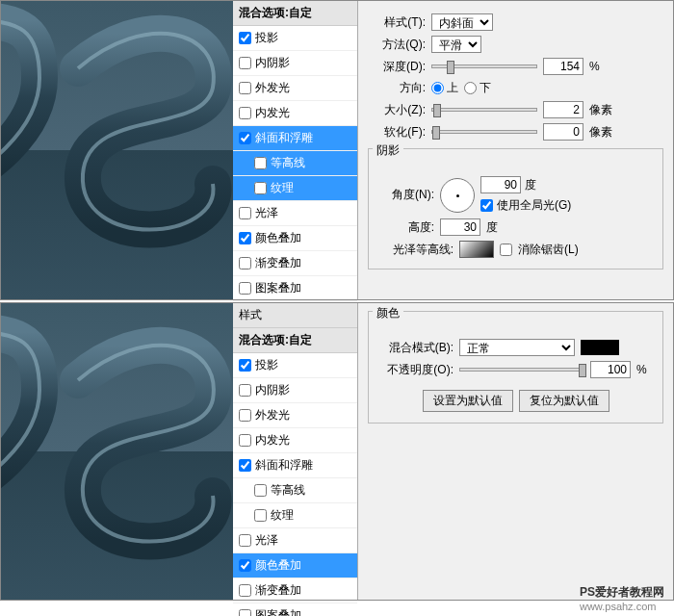  Describe the element at coordinates (245, 64) in the screenshot. I see `inner-shadow-check` at that location.